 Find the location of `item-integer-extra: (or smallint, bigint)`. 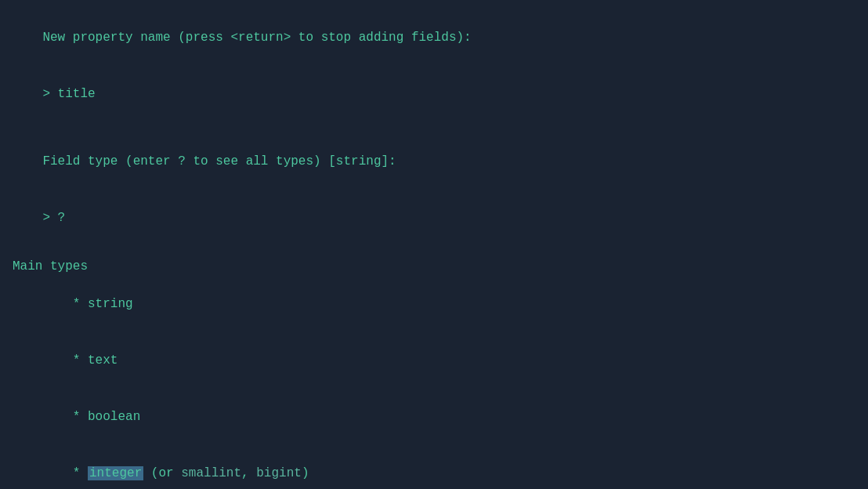

item-integer-extra: (or smallint, bigint) is located at coordinates (226, 473).